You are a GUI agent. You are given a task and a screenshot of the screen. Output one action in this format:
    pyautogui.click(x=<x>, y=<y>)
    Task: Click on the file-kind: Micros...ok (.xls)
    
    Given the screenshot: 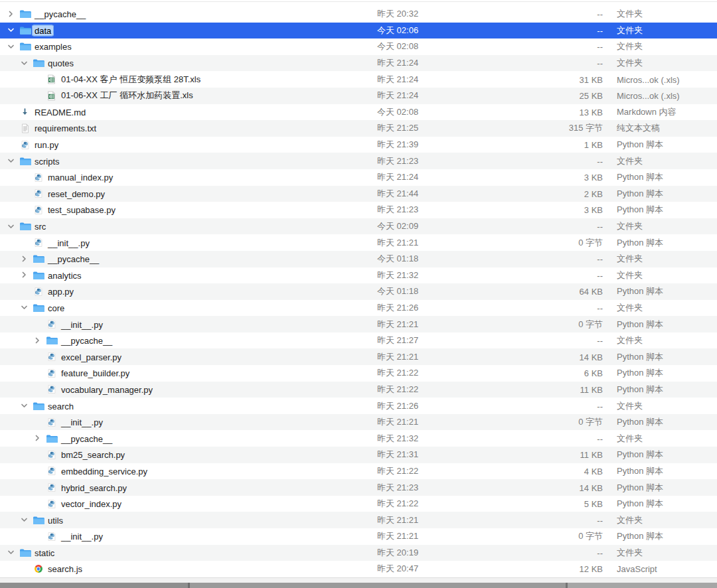 What is the action you would take?
    pyautogui.click(x=648, y=96)
    